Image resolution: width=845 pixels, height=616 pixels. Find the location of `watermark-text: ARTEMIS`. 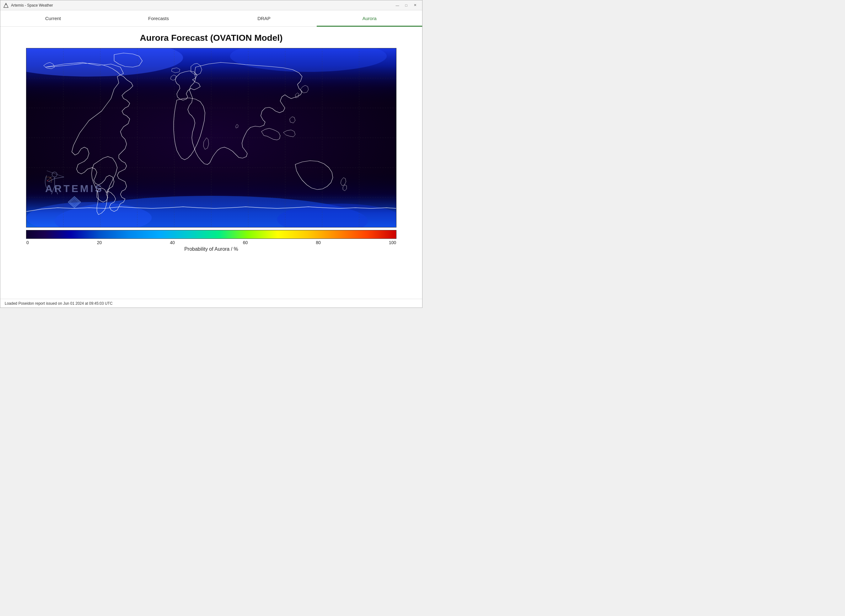

watermark-text: ARTEMIS is located at coordinates (75, 189).